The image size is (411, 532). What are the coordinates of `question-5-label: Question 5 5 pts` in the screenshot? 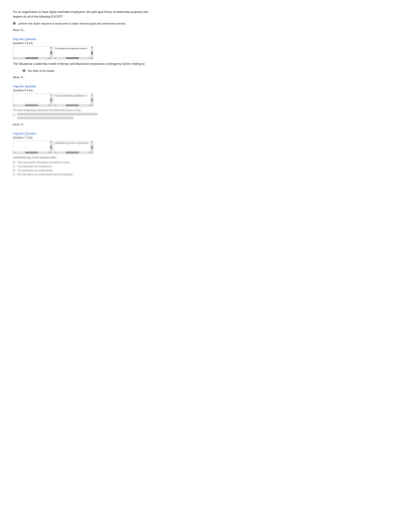 It's located at (81, 43).